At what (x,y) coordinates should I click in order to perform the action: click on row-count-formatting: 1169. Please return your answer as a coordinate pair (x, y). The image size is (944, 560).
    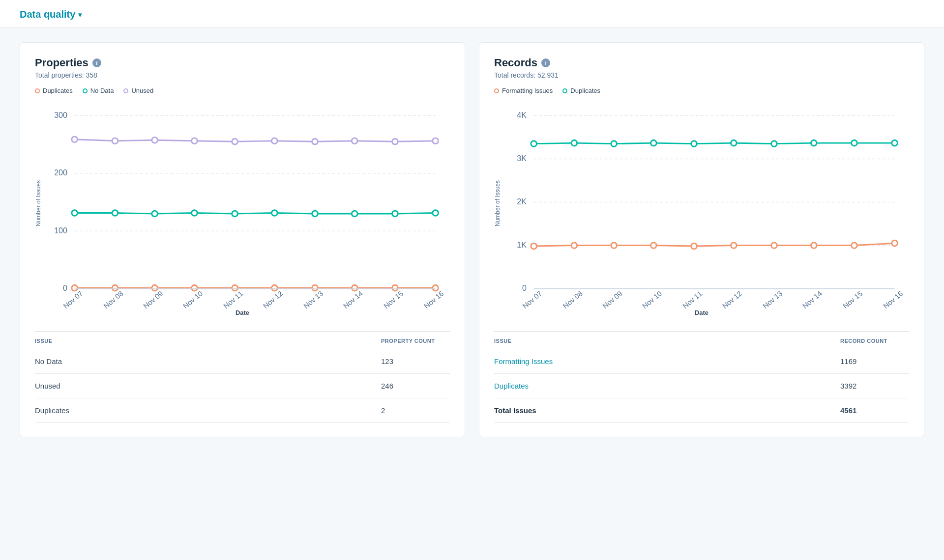
    Looking at the image, I should click on (875, 362).